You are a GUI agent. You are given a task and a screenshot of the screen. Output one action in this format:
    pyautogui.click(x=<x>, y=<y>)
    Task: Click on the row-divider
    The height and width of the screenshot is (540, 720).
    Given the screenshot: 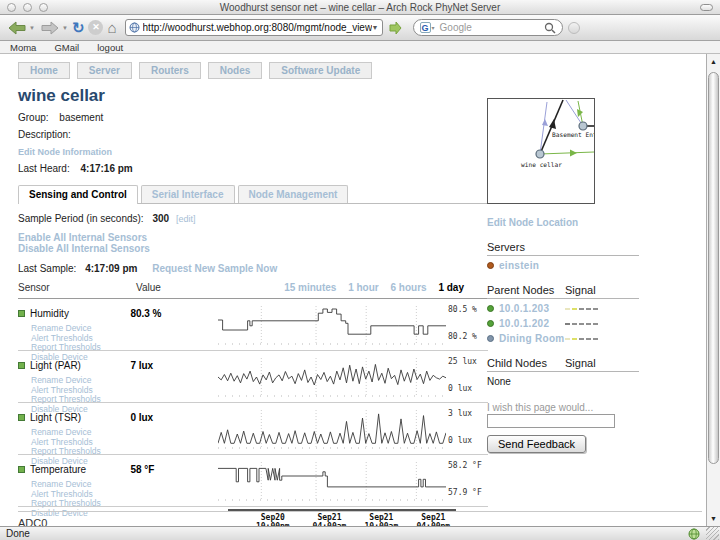 What is the action you would take?
    pyautogui.click(x=360, y=512)
    